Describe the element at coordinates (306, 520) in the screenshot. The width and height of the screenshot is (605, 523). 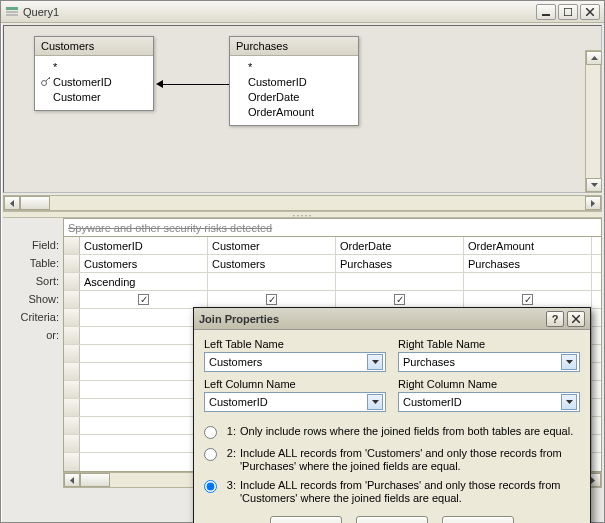
I see `ok-button: OK` at that location.